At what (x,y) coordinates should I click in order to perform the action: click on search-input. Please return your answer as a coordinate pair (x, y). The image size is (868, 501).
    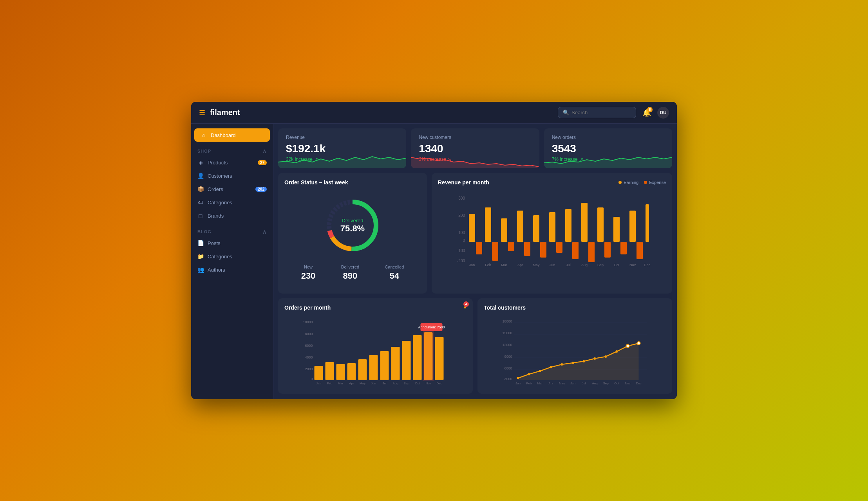
    Looking at the image, I should click on (601, 113).